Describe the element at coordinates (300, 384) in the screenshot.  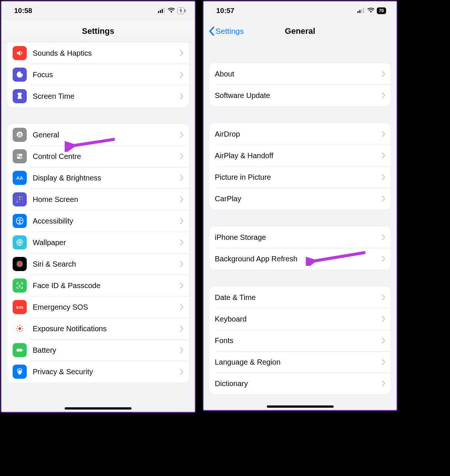
I see `settings-row-dictionary: Dictionary` at that location.